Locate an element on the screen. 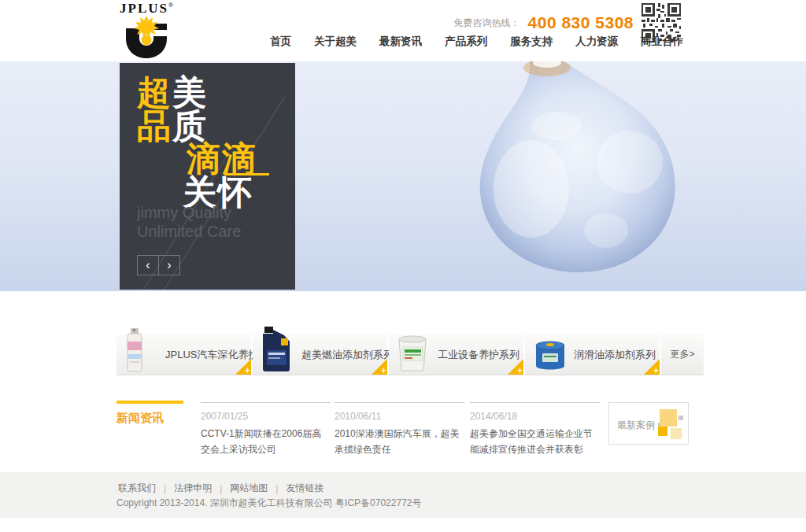 The width and height of the screenshot is (806, 532). nav-item-about: 关于超美 is located at coordinates (335, 42).